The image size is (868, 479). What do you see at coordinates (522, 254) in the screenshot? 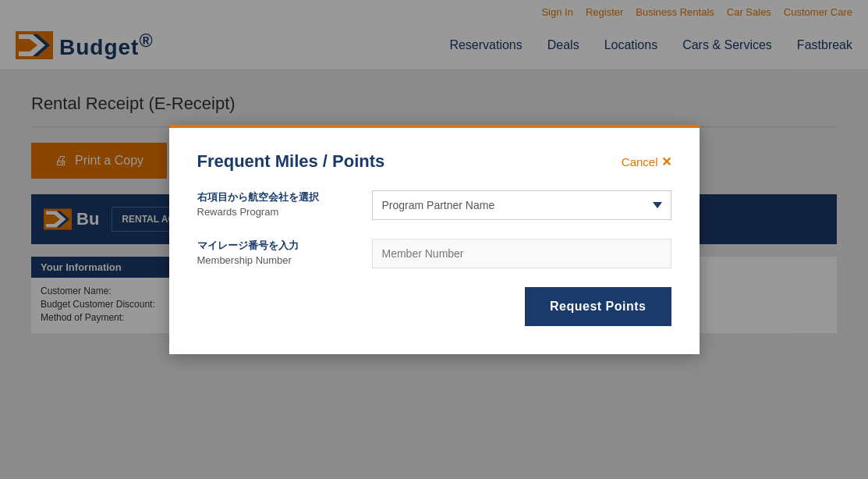
I see `member-number-input` at bounding box center [522, 254].